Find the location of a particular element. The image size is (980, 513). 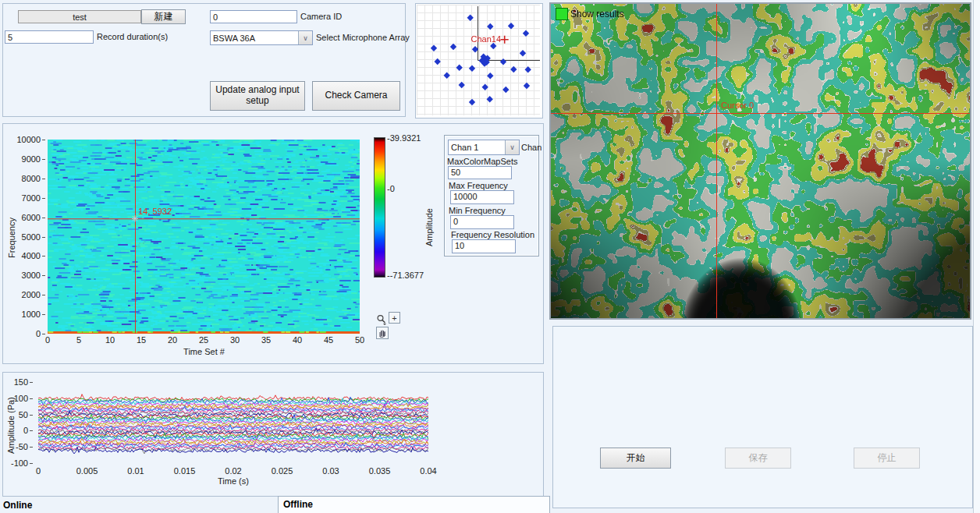

analysis-controls-frame: Chan 1 ∨ Chan MaxColorMapSets 50 Max Fre… is located at coordinates (492, 196).